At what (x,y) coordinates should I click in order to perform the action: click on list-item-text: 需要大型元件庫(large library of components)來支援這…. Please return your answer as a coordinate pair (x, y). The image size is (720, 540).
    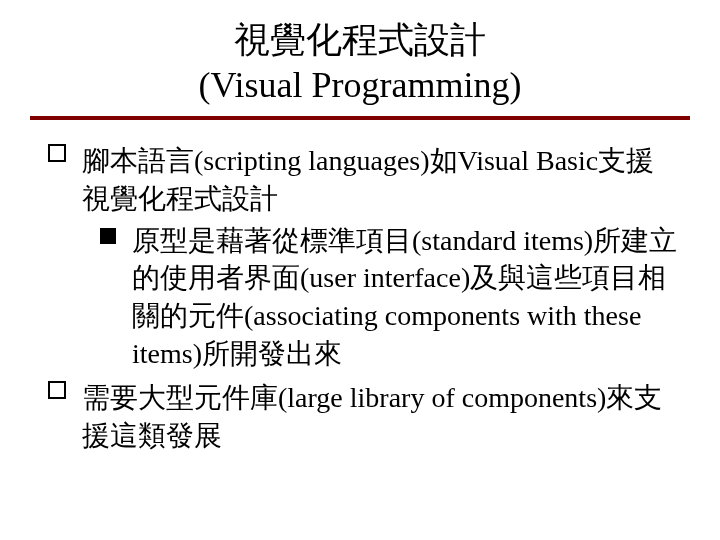
    Looking at the image, I should click on (372, 416).